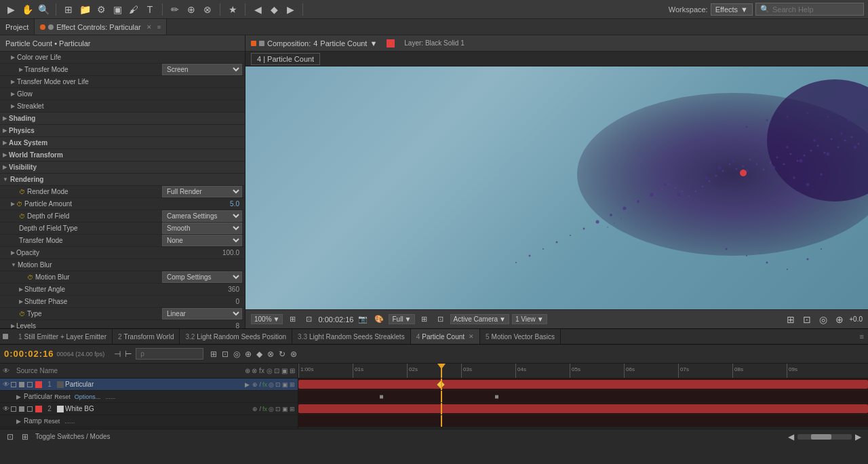 The height and width of the screenshot is (464, 868). What do you see at coordinates (823, 320) in the screenshot?
I see `motion-blur-icon: ◎` at bounding box center [823, 320].